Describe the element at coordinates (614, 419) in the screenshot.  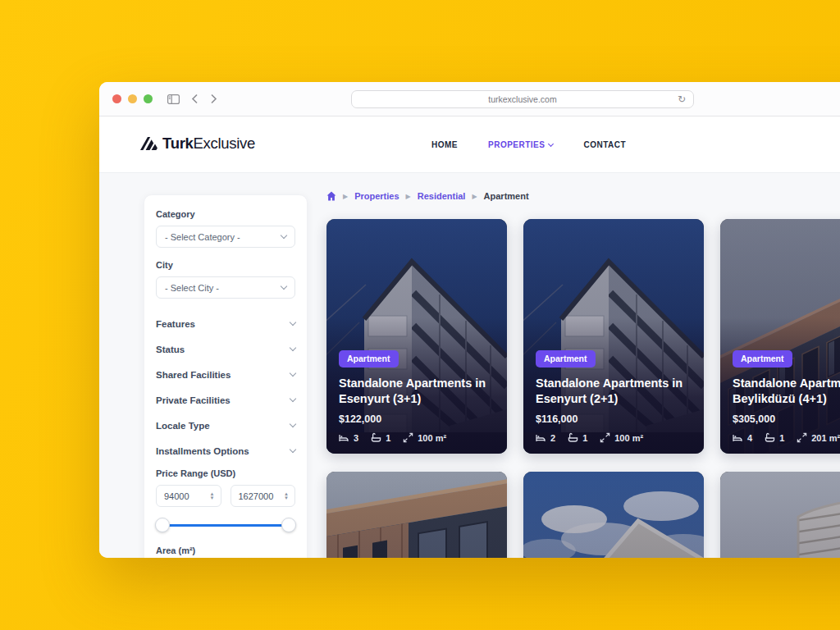
I see `property-price: $116,000` at that location.